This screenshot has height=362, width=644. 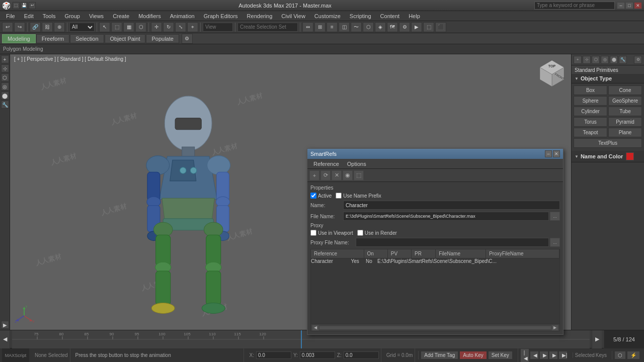 I want to click on freeform-mode-btn: Freeform, so click(x=53, y=39).